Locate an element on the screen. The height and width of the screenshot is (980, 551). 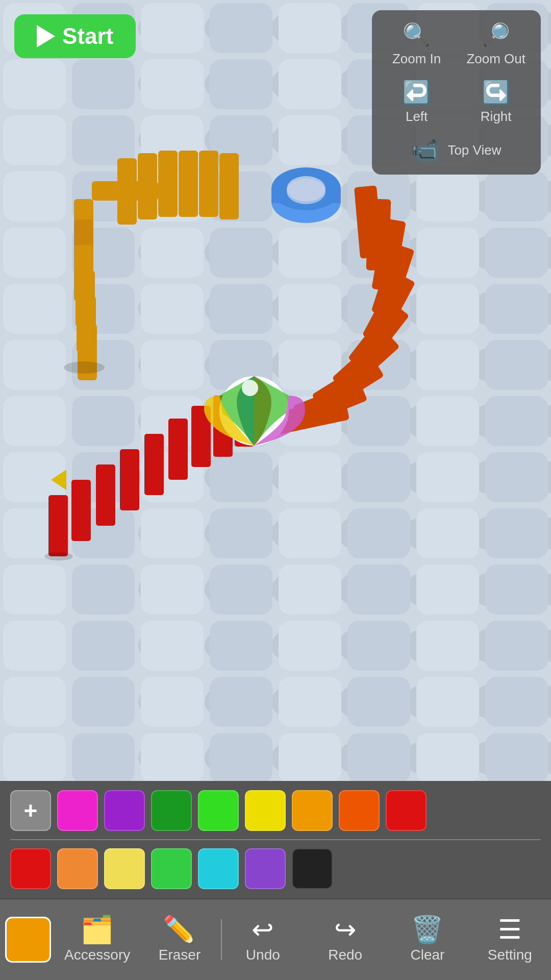
redo-button: ↪ Redo is located at coordinates (345, 940).